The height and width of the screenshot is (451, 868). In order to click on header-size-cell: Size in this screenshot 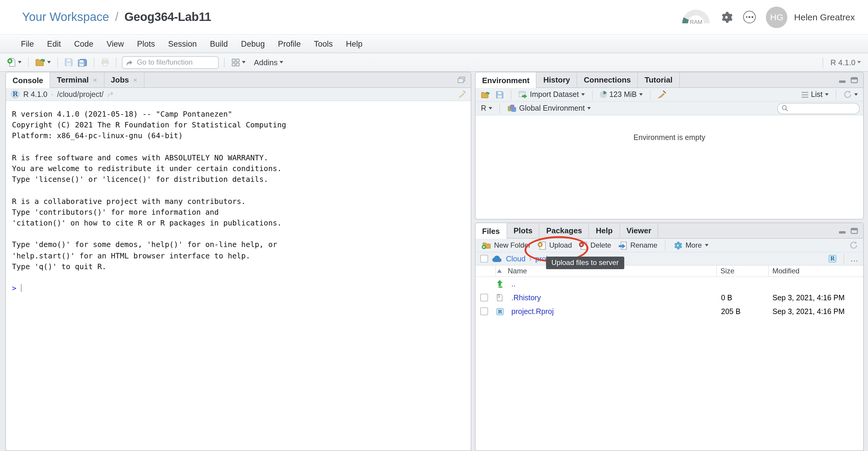, I will do `click(742, 271)`.